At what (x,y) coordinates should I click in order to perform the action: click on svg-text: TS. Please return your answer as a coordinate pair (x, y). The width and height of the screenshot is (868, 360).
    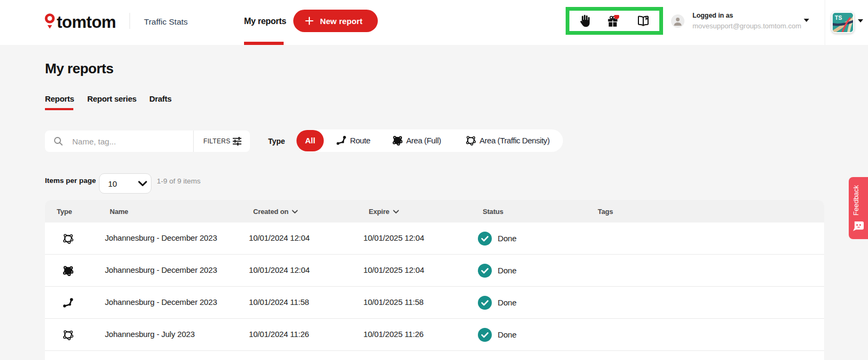
    Looking at the image, I should click on (838, 18).